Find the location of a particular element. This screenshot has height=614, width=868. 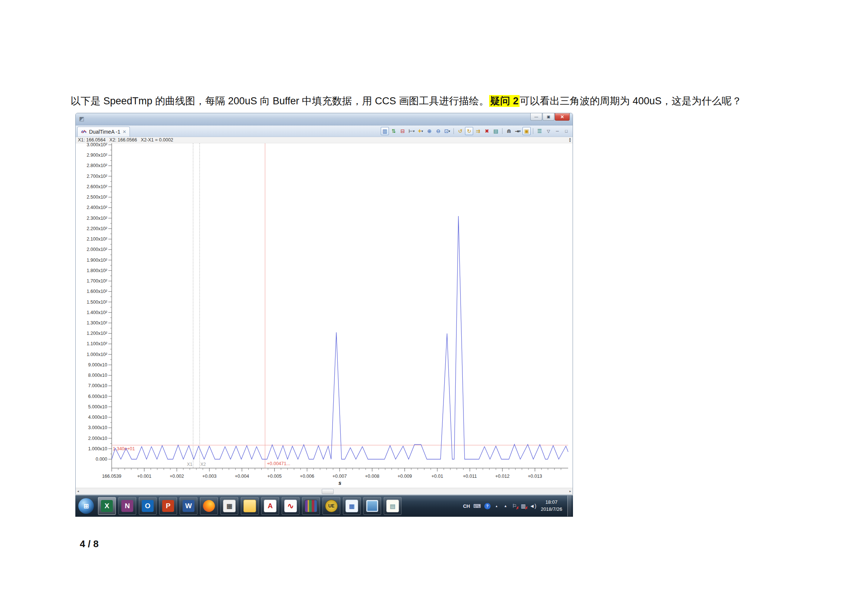

show-desktop-button is located at coordinates (569, 506).